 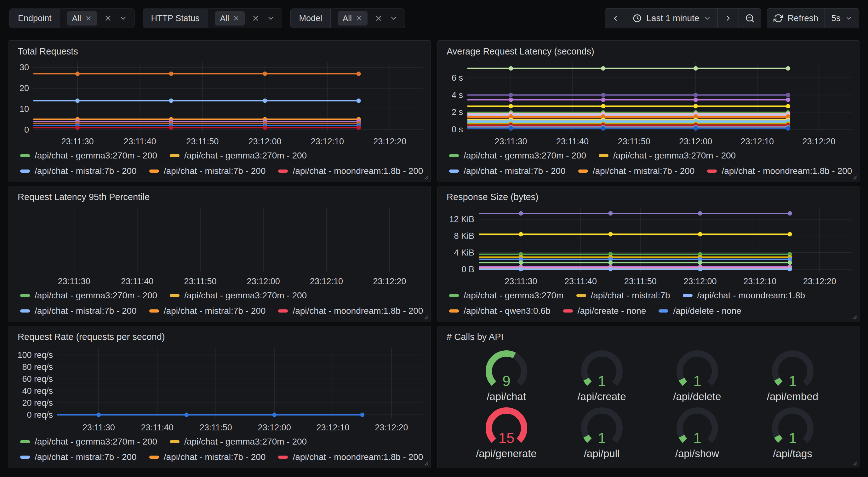 I want to click on refresh-button: Refresh, so click(x=796, y=18).